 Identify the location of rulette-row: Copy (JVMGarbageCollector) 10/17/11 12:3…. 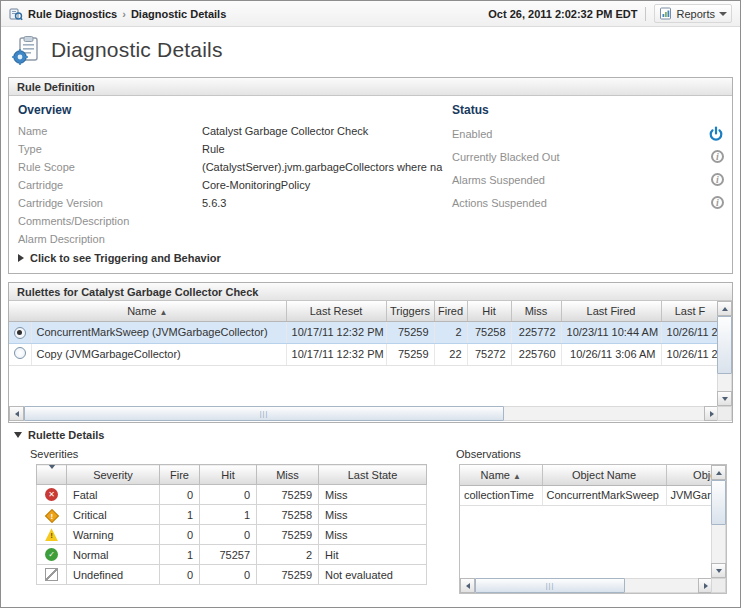
(364, 354).